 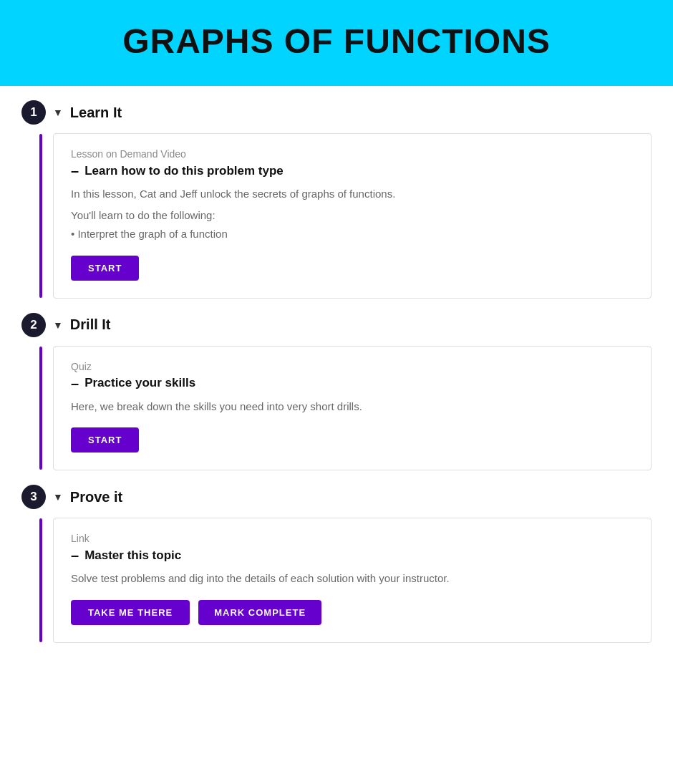 What do you see at coordinates (336, 42) in the screenshot?
I see `page-title: GRAPHS OF FUNCTIONS` at bounding box center [336, 42].